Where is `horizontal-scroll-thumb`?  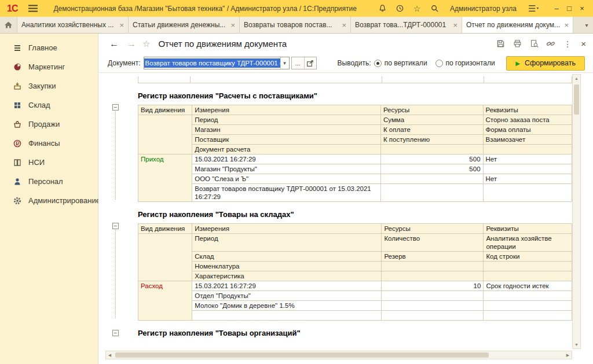
horizontal-scroll-thumb is located at coordinates (302, 355).